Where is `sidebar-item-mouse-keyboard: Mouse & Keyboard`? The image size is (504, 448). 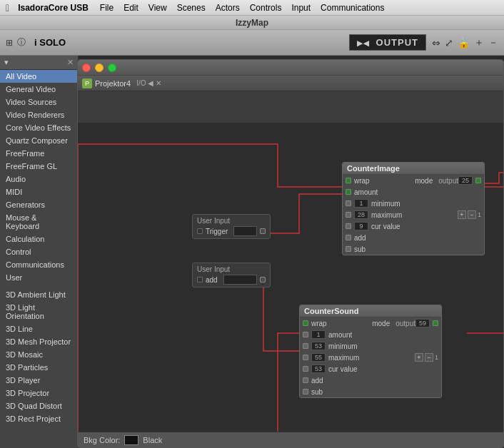 sidebar-item-mouse-keyboard: Mouse & Keyboard is located at coordinates (39, 222).